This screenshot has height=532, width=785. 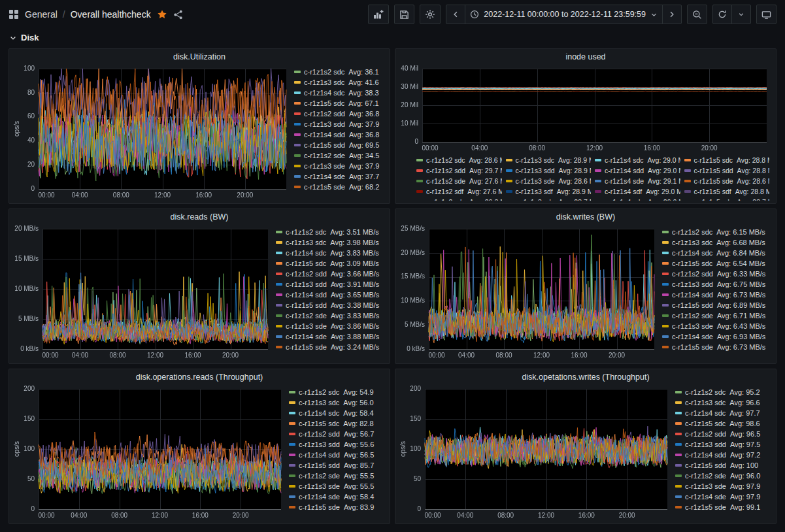 What do you see at coordinates (724, 497) in the screenshot?
I see `legend-item: c-r1z1s4 sdeAvg: 97.9` at bounding box center [724, 497].